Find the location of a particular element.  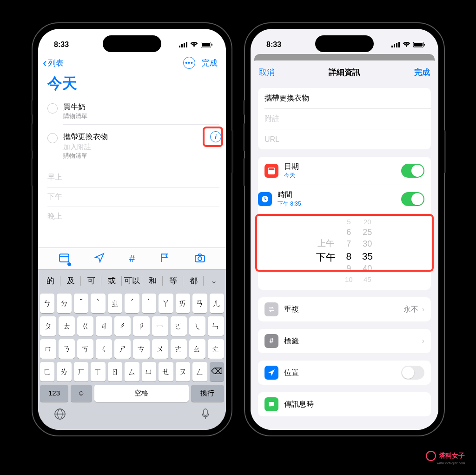

key: ㄞ is located at coordinates (183, 303).